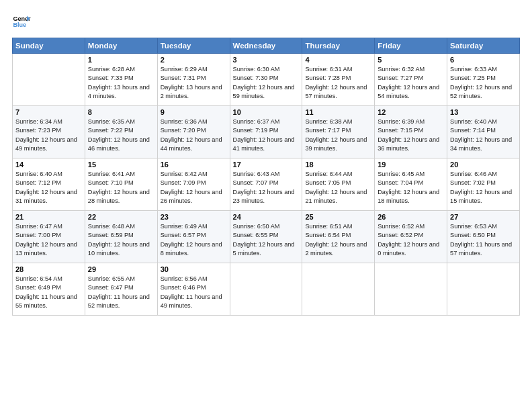  What do you see at coordinates (256, 235) in the screenshot?
I see `sunset: Sunset: 6:55 PM` at bounding box center [256, 235].